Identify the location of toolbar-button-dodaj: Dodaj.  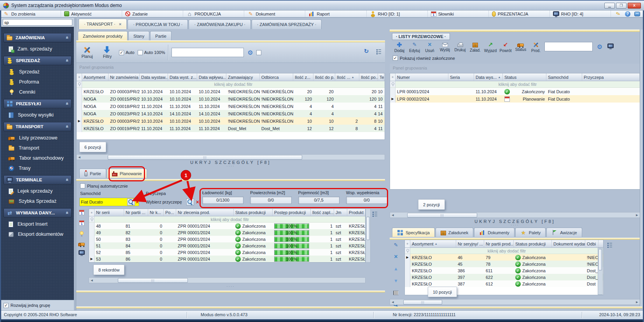
(399, 47).